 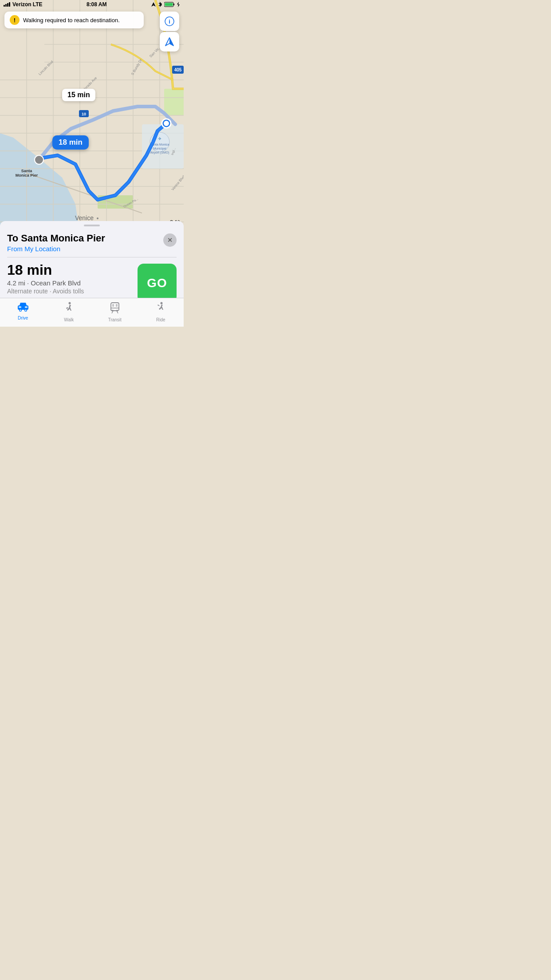 What do you see at coordinates (7, 4) in the screenshot?
I see `signal-bars` at bounding box center [7, 4].